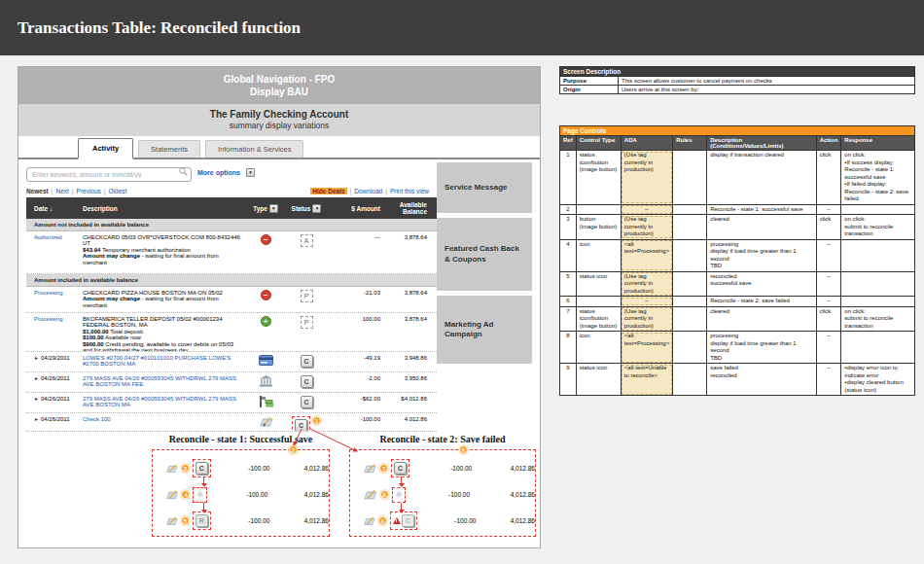 The height and width of the screenshot is (564, 924). Describe the element at coordinates (399, 495) in the screenshot. I see `processing-spinner-icon: ✳` at that location.